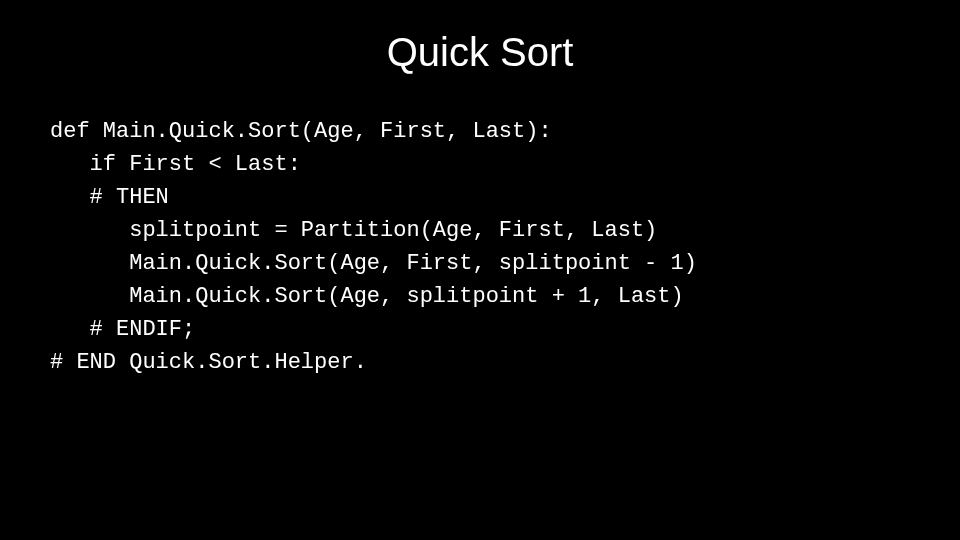  I want to click on code-line: def Main.Quick.Sort(Age, First, Last):, so click(301, 132).